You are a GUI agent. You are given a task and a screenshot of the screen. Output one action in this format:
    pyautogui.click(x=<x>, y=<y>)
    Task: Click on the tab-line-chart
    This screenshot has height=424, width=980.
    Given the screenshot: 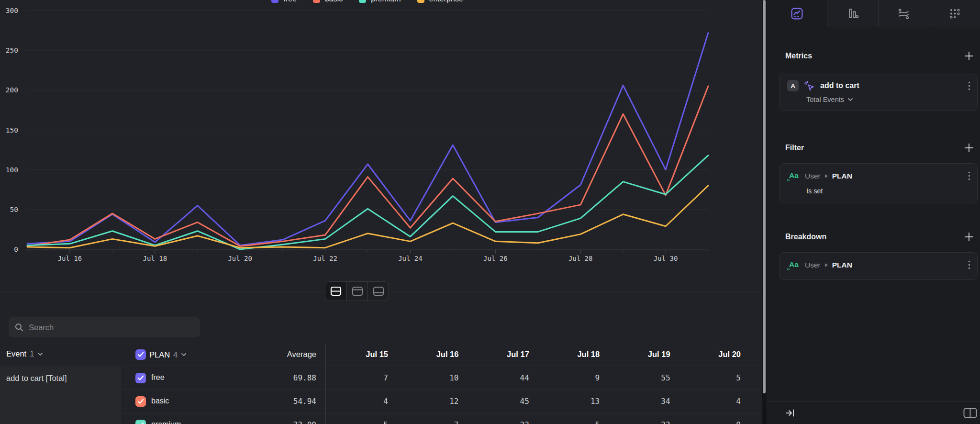 What is the action you would take?
    pyautogui.click(x=797, y=13)
    